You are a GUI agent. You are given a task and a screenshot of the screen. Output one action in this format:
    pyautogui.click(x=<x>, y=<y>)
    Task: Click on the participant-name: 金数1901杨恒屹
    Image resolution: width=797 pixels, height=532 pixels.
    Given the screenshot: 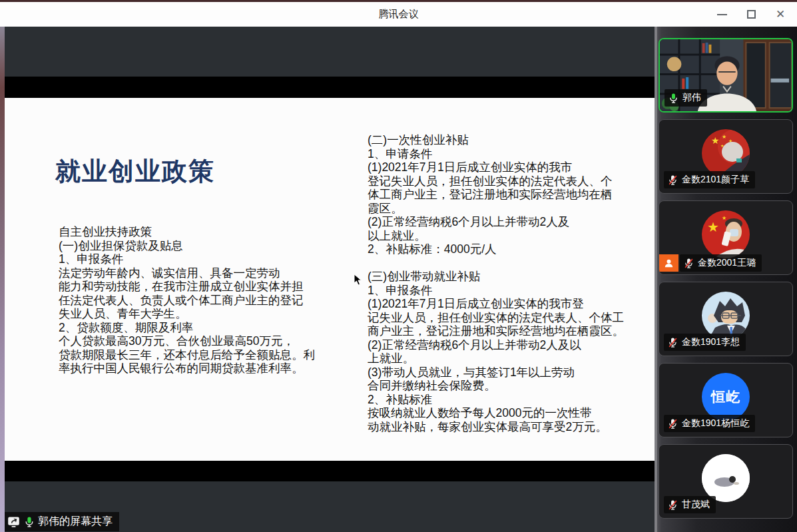 What is the action you would take?
    pyautogui.click(x=715, y=423)
    